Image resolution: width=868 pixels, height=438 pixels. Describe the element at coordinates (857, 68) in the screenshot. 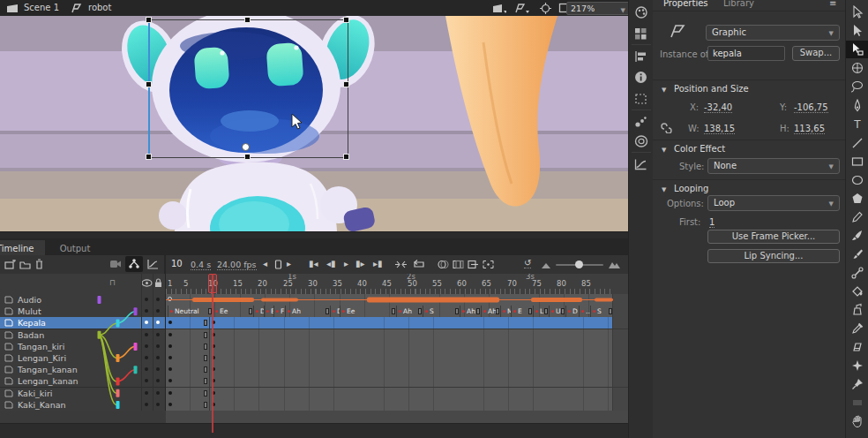

I see `gradient-transform-tool` at that location.